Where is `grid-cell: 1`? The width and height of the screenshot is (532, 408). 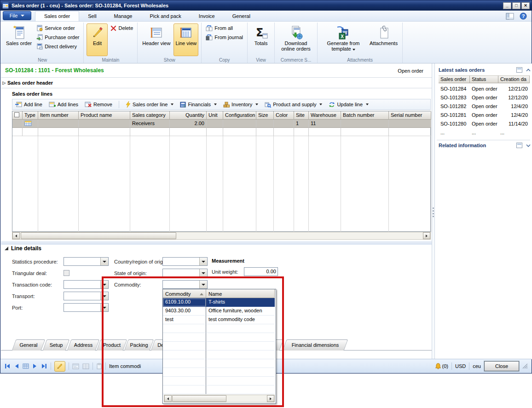 grid-cell: 1 is located at coordinates (301, 124).